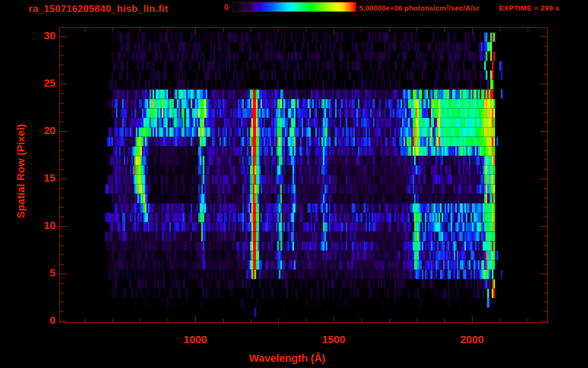 The height and width of the screenshot is (368, 588). I want to click on colorbar-units-post: /sec/A/sr, so click(464, 8).